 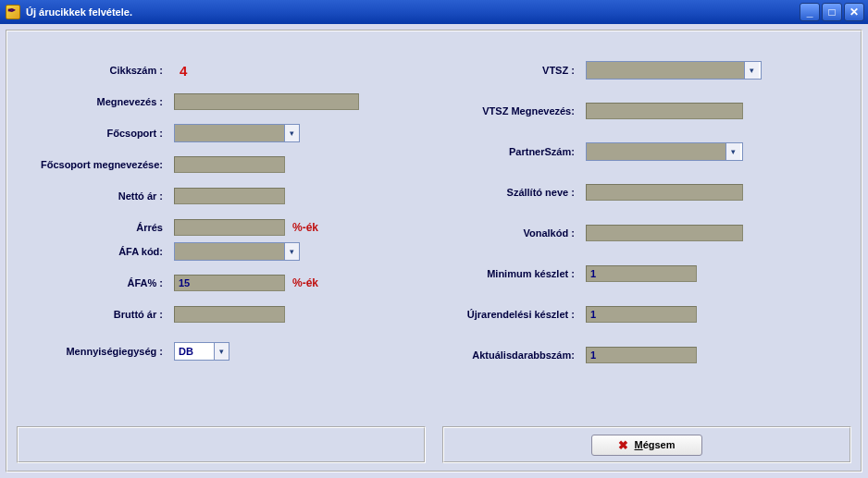 What do you see at coordinates (656, 152) in the screenshot?
I see `partner-input` at bounding box center [656, 152].